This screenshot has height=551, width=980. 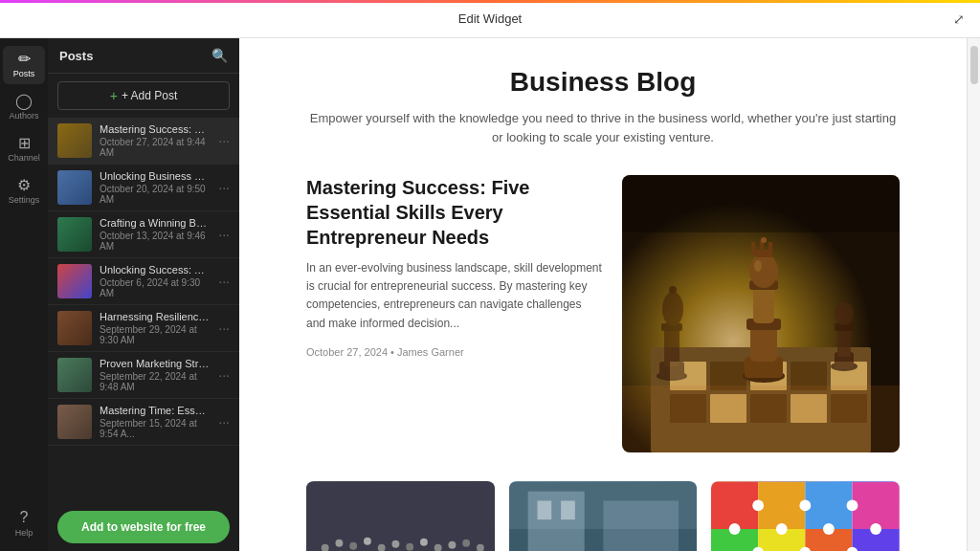 What do you see at coordinates (144, 281) in the screenshot?
I see `list-item: Unlocking Success: The Art ... October 6…` at bounding box center [144, 281].